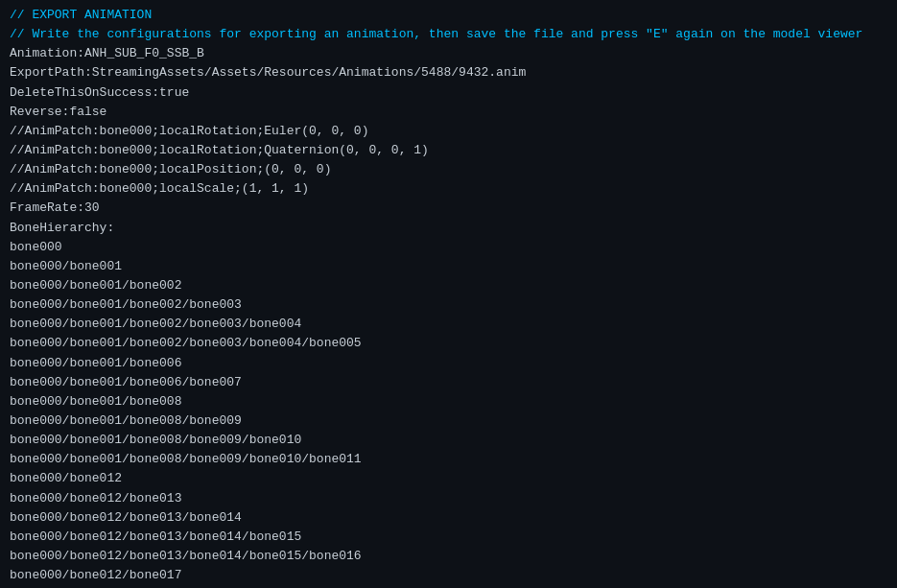  What do you see at coordinates (449, 73) in the screenshot?
I see `code-line-4: ExportPath:StreamingAssets/Assets/Resour…` at bounding box center [449, 73].